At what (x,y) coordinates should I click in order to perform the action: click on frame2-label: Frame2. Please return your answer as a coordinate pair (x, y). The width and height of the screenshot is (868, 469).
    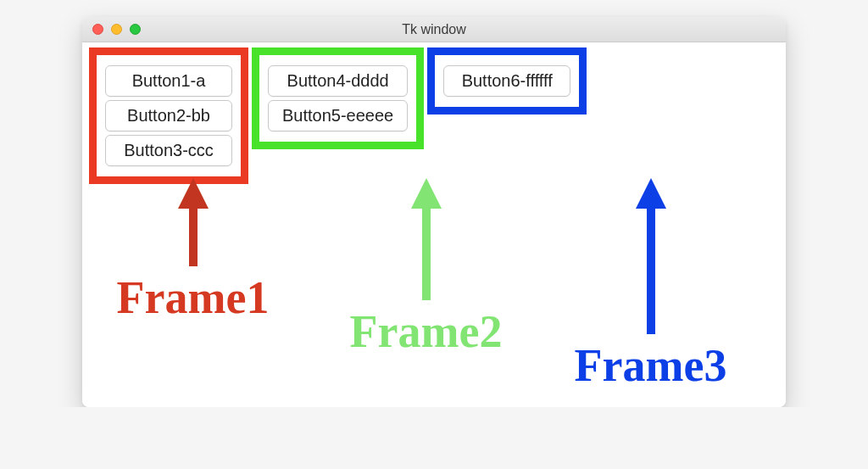
    Looking at the image, I should click on (426, 332).